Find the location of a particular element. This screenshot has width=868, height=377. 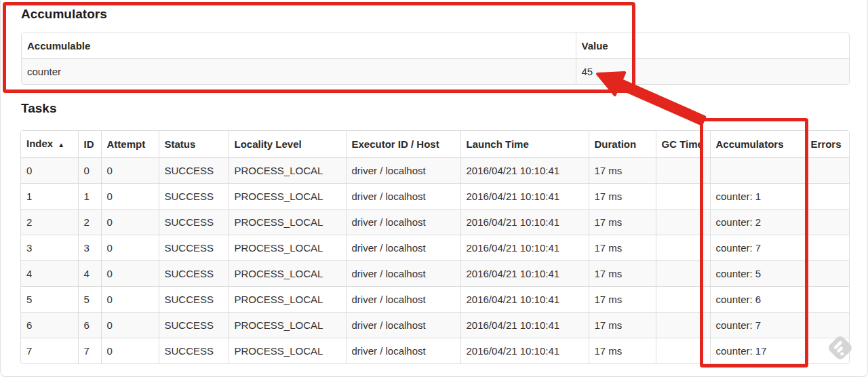

task-row: 440SUCCESSPROCESS_LOCALdriver / localhos… is located at coordinates (435, 274).